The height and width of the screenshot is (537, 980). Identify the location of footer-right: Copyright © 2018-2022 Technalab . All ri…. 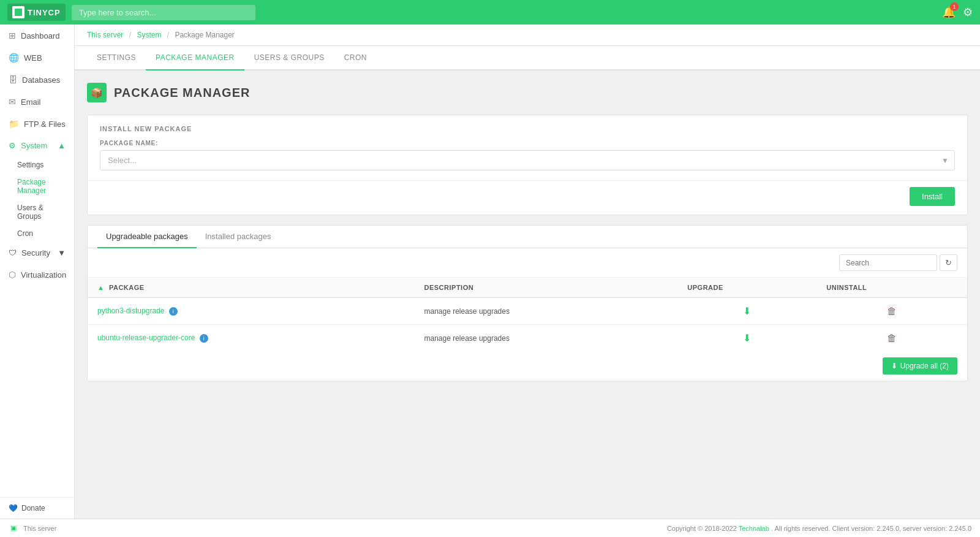
(820, 528).